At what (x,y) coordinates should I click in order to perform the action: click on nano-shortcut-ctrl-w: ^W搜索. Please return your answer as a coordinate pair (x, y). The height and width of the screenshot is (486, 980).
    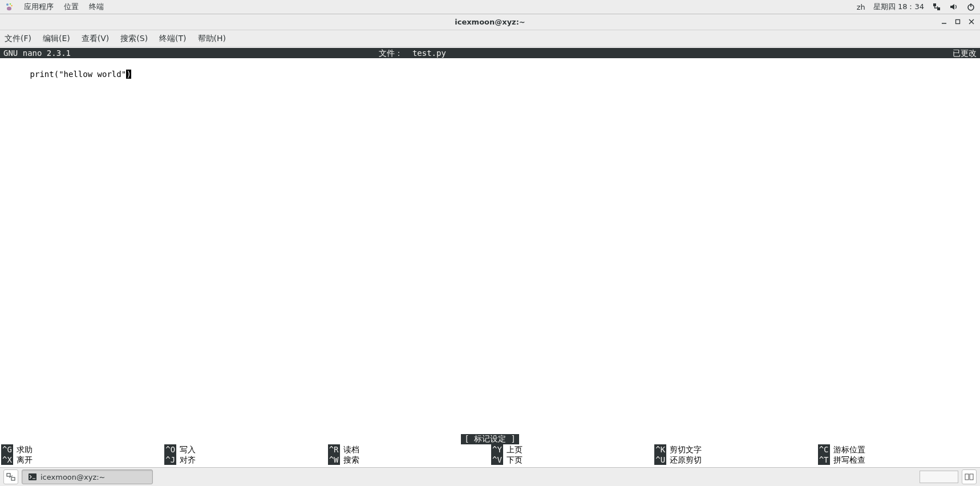
    Looking at the image, I should click on (408, 460).